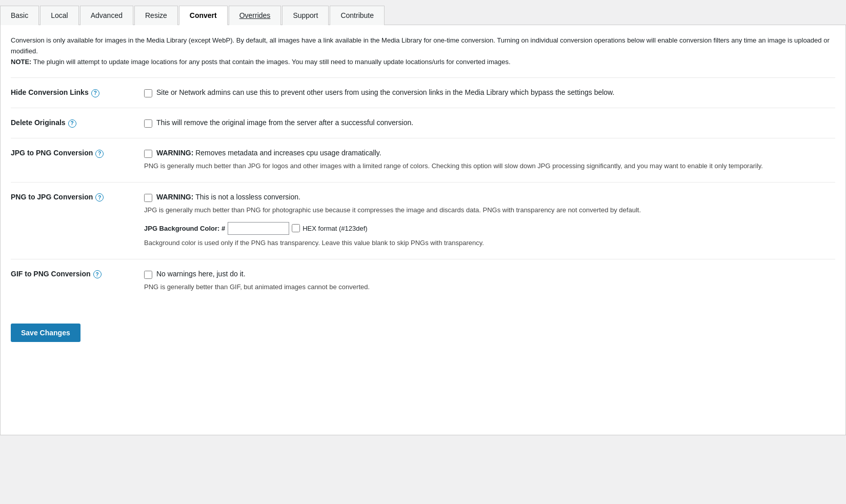  What do you see at coordinates (258, 229) in the screenshot?
I see `jpg-bg-input` at bounding box center [258, 229].